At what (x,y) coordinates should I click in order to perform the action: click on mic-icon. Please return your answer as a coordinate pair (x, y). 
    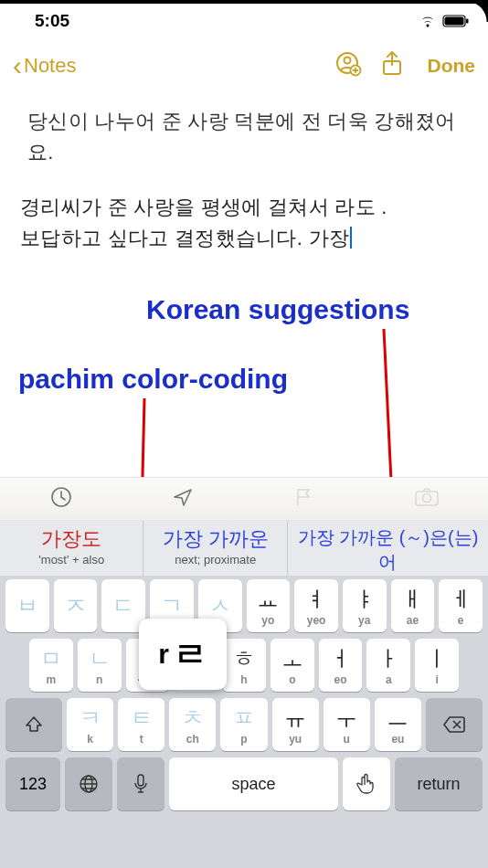
    Looking at the image, I should click on (141, 784).